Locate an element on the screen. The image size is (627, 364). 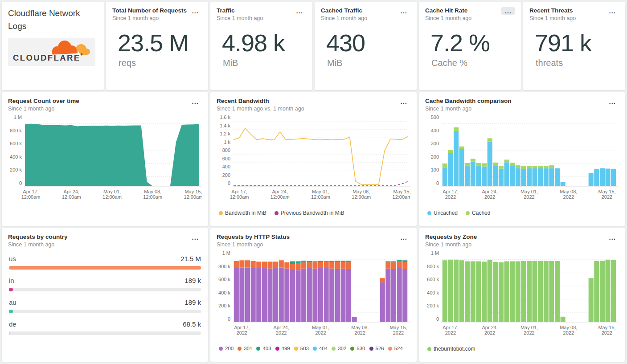
kpi-unit: MiB is located at coordinates (265, 63).